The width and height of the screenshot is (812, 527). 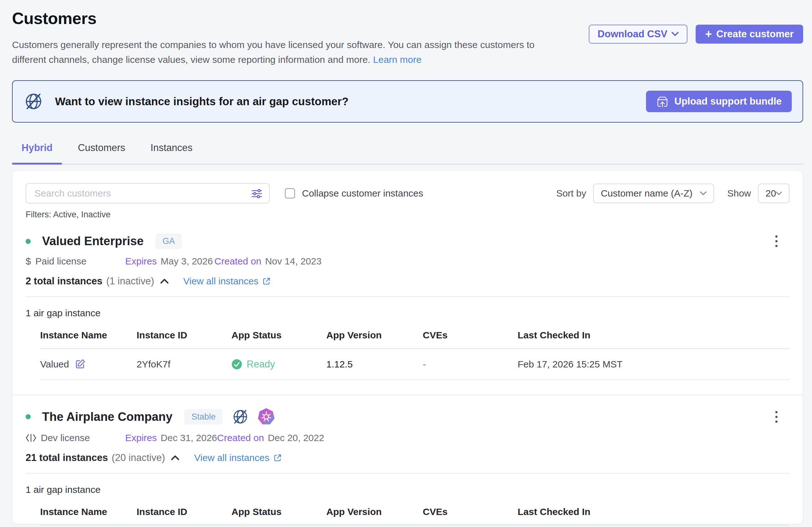 I want to click on expires-info: Expires Dec 31, 2026, so click(x=171, y=438).